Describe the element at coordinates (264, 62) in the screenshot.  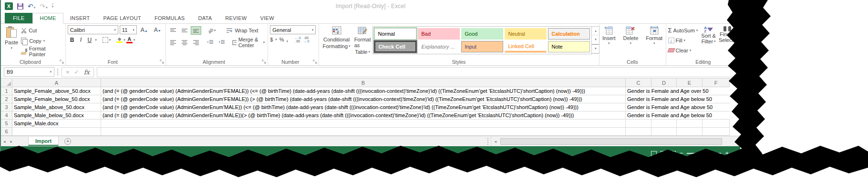
I see `alignment-dialog-launcher-icon` at that location.